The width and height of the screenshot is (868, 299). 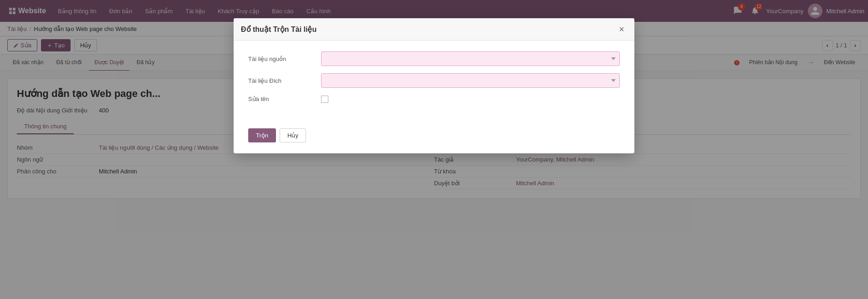 What do you see at coordinates (325, 99) in the screenshot?
I see `rename-checkbox` at bounding box center [325, 99].